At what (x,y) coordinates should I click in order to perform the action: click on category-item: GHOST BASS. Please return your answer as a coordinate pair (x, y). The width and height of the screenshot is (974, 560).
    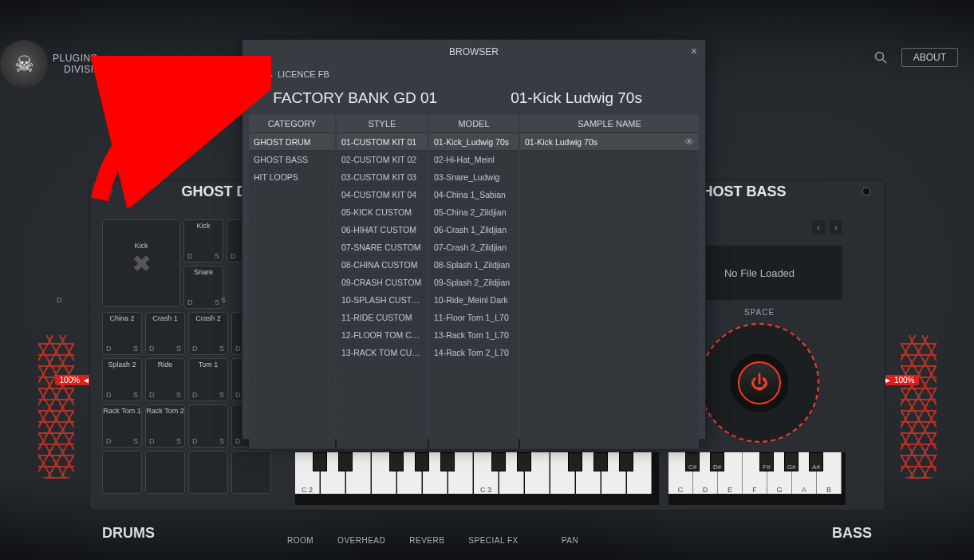
    Looking at the image, I should click on (292, 160).